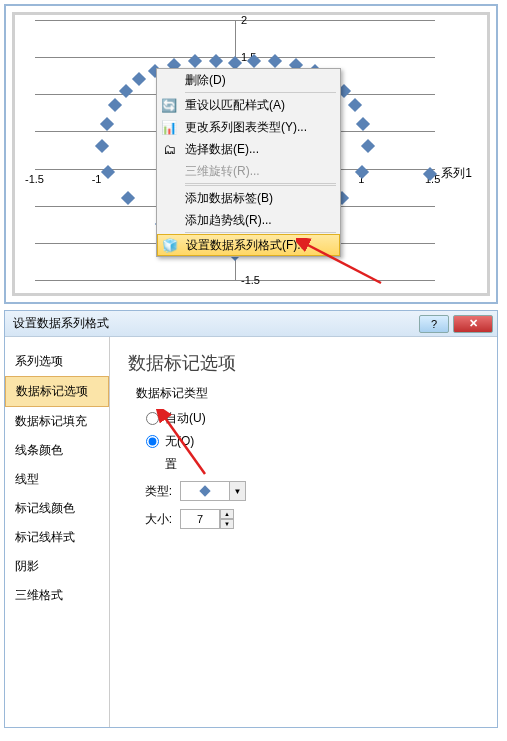 This screenshot has width=507, height=741. I want to click on dialog-title-bar: 设置数据系列格式 ? ✕, so click(251, 324).